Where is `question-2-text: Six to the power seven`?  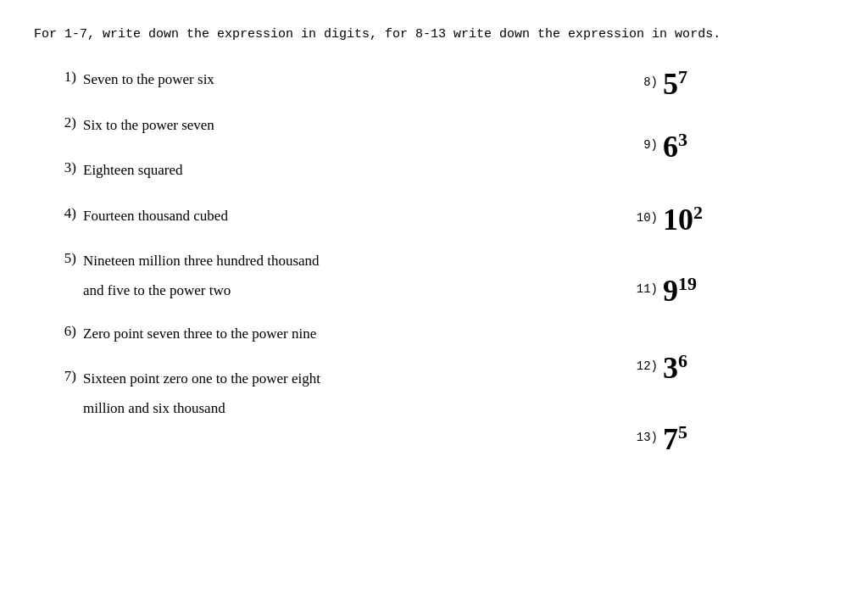
question-2-text: Six to the power seven is located at coordinates (149, 125).